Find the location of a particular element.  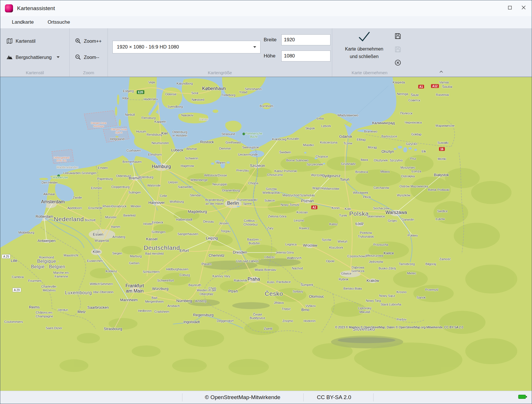

cancel-button is located at coordinates (398, 63).